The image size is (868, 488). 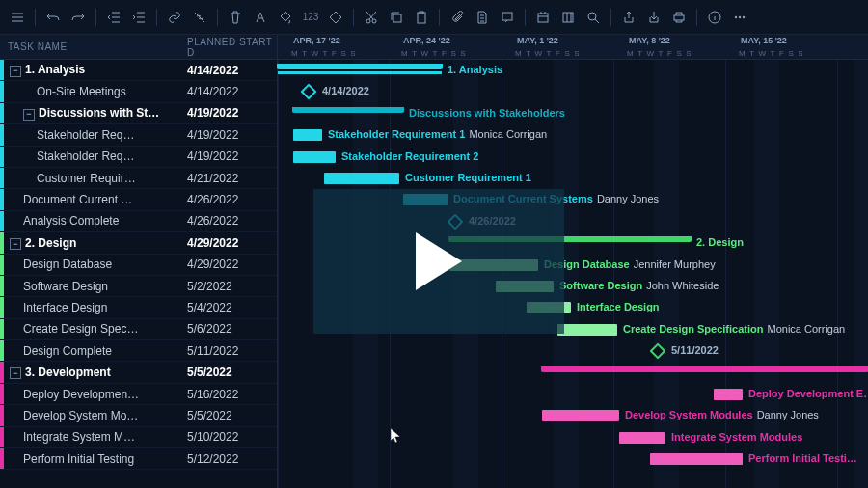 What do you see at coordinates (482, 17) in the screenshot?
I see `document-icon` at bounding box center [482, 17].